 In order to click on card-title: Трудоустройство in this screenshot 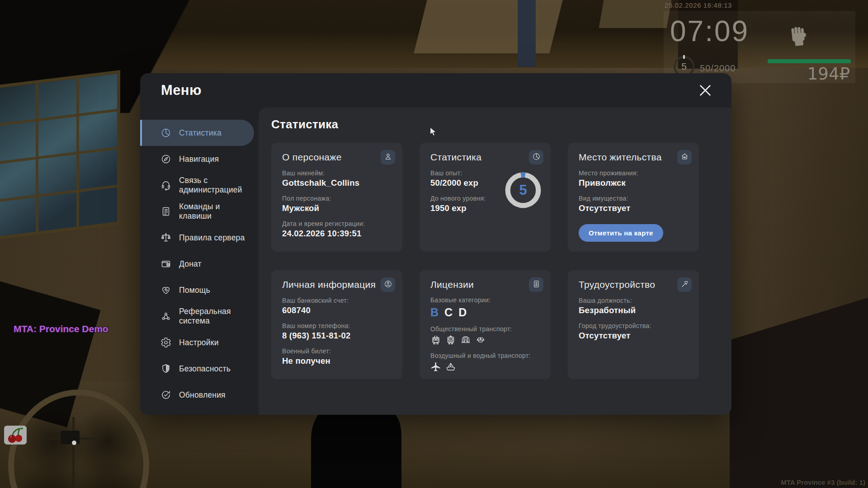, I will do `click(633, 285)`.